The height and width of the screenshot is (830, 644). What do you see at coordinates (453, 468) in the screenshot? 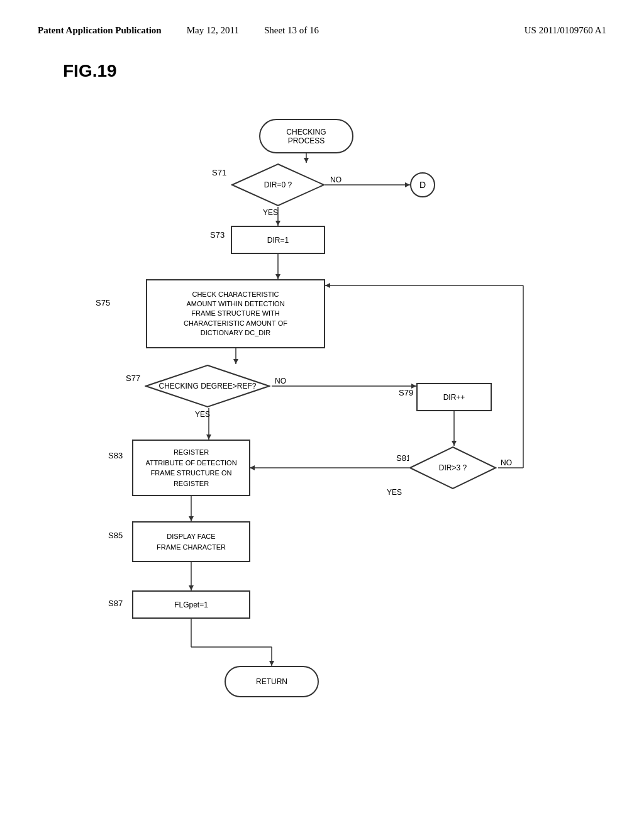
I see `node-s81: DIR>3 ?` at bounding box center [453, 468].